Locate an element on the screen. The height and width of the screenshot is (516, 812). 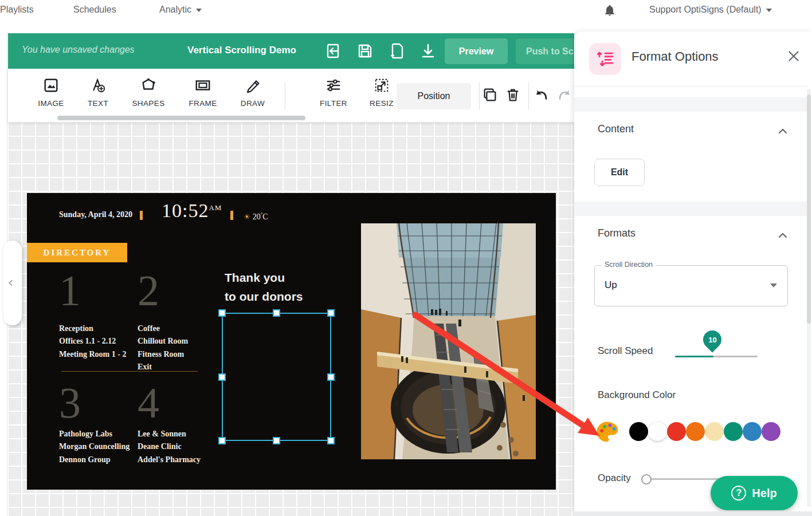
editor-header: You have unsaved changes Vertical Scroll… is located at coordinates (291, 51).